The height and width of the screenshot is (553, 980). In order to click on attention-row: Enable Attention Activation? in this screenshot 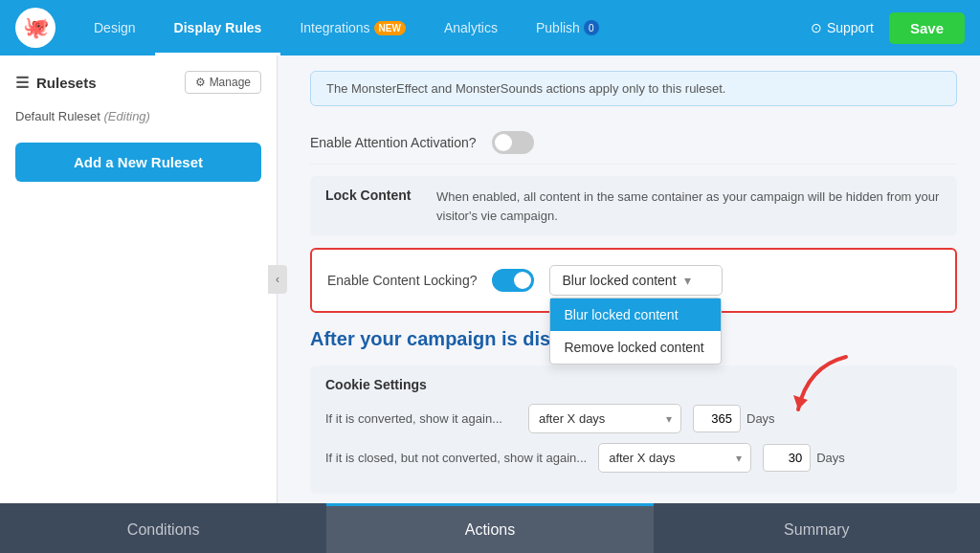, I will do `click(634, 144)`.